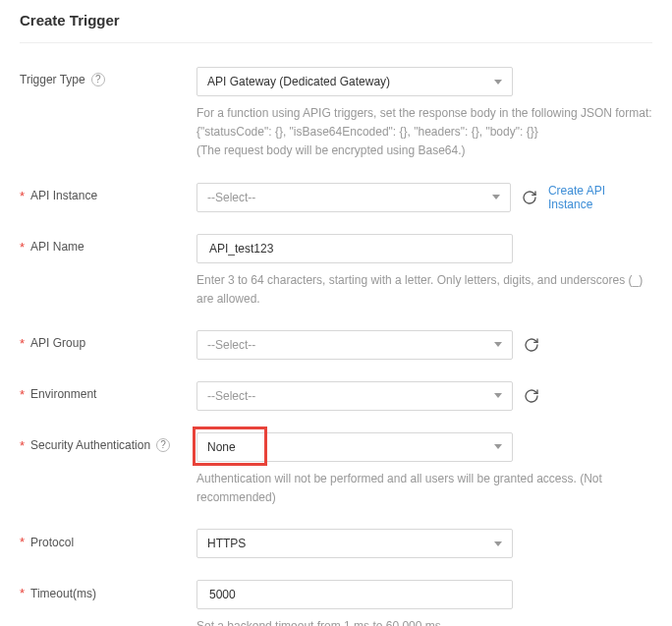 The height and width of the screenshot is (626, 672). Describe the element at coordinates (226, 543) in the screenshot. I see `protocol-value: HTTPS` at that location.